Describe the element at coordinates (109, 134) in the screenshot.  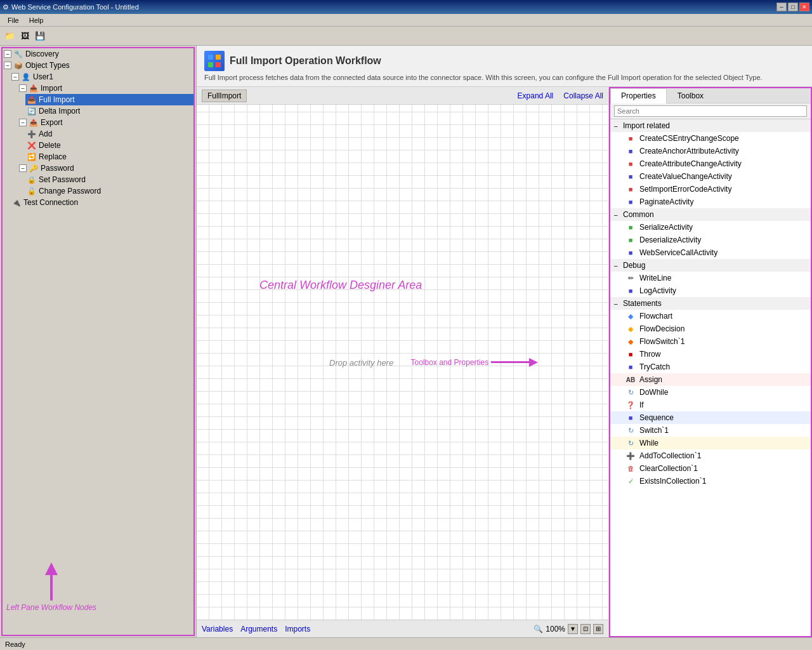
I see `tree-item-add: ➕ Add` at that location.